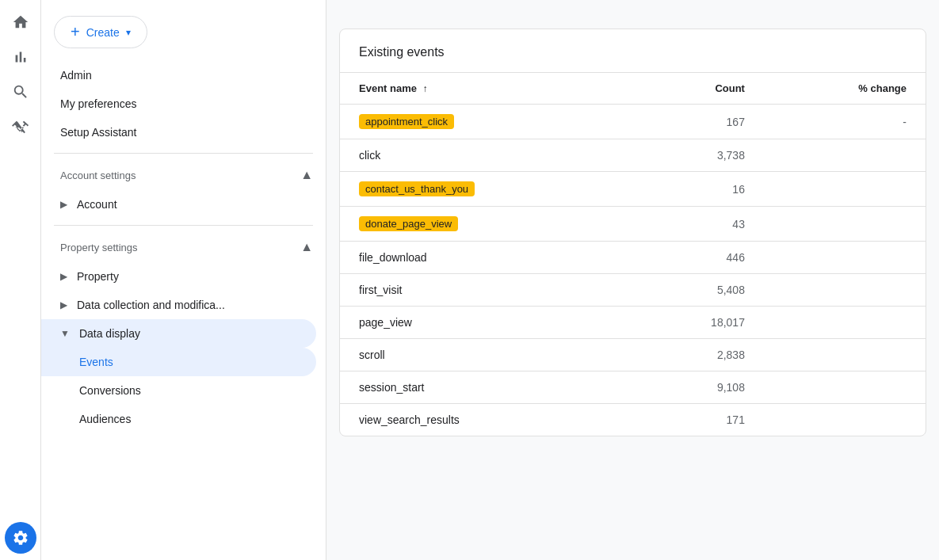 The width and height of the screenshot is (939, 560). What do you see at coordinates (184, 276) in the screenshot?
I see `property-nav: ▶ Property` at bounding box center [184, 276].